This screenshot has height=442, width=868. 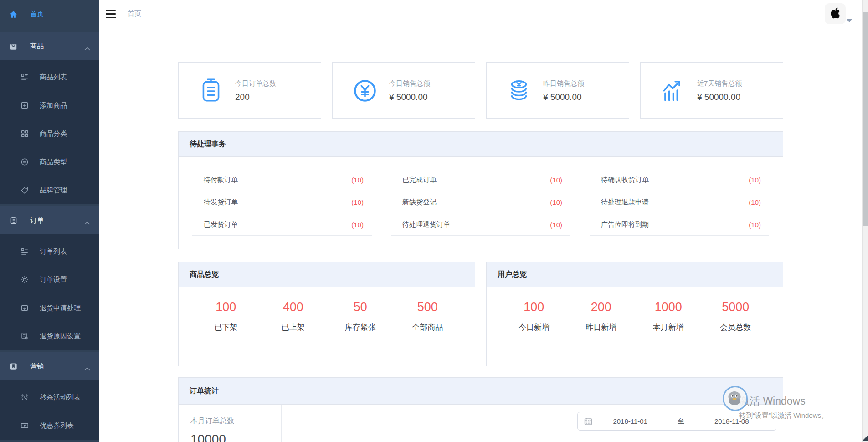 I want to click on date-range-picker: 2018-11-01 至 2018-11-08, so click(x=677, y=421).